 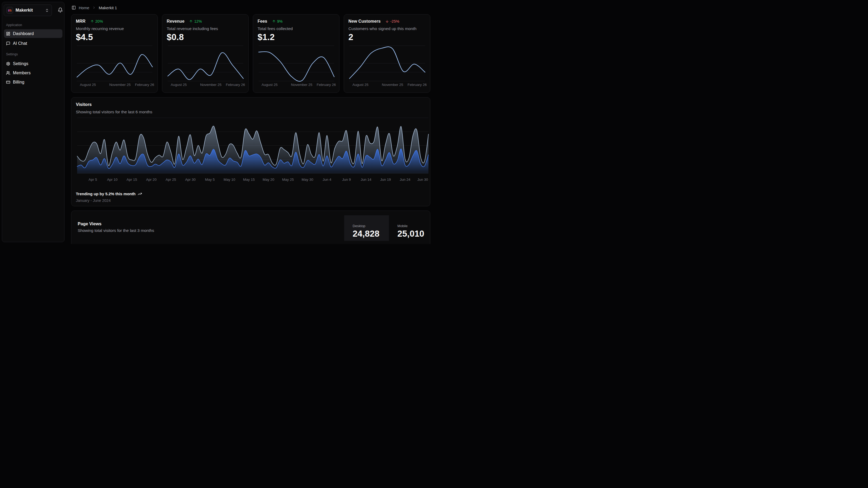 I want to click on sidebar-item-label: Billing, so click(x=19, y=82).